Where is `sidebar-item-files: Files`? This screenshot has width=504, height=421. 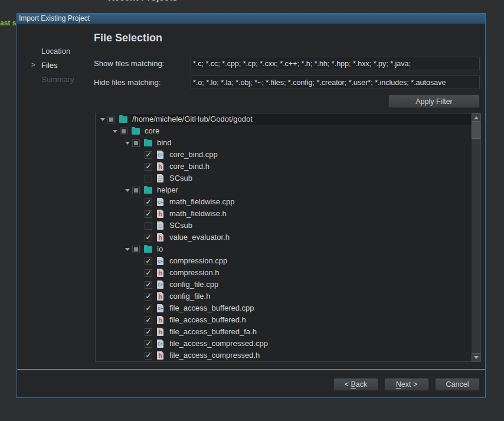 sidebar-item-files: Files is located at coordinates (50, 65).